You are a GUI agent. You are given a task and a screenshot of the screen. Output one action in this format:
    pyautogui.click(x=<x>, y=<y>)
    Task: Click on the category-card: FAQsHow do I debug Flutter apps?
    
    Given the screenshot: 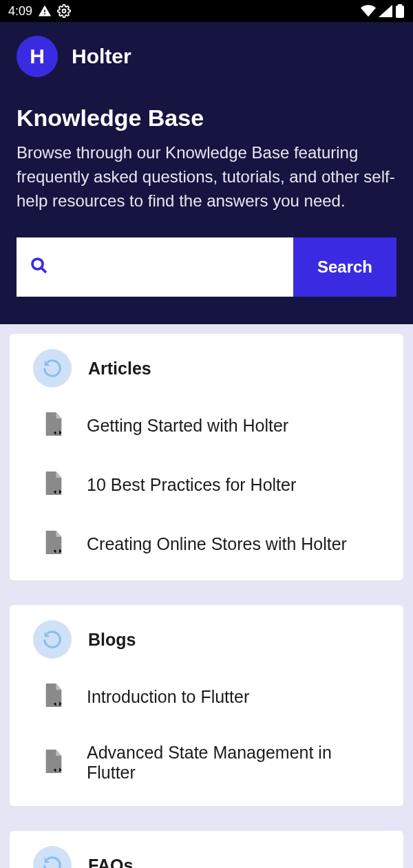 What is the action you would take?
    pyautogui.click(x=206, y=849)
    